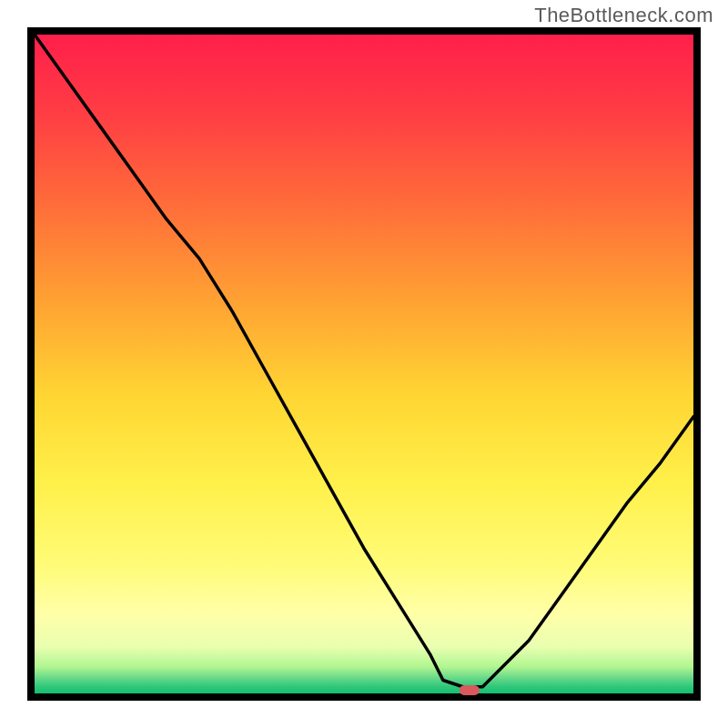 The height and width of the screenshot is (728, 728). What do you see at coordinates (470, 690) in the screenshot?
I see `optimal-point-marker` at bounding box center [470, 690].